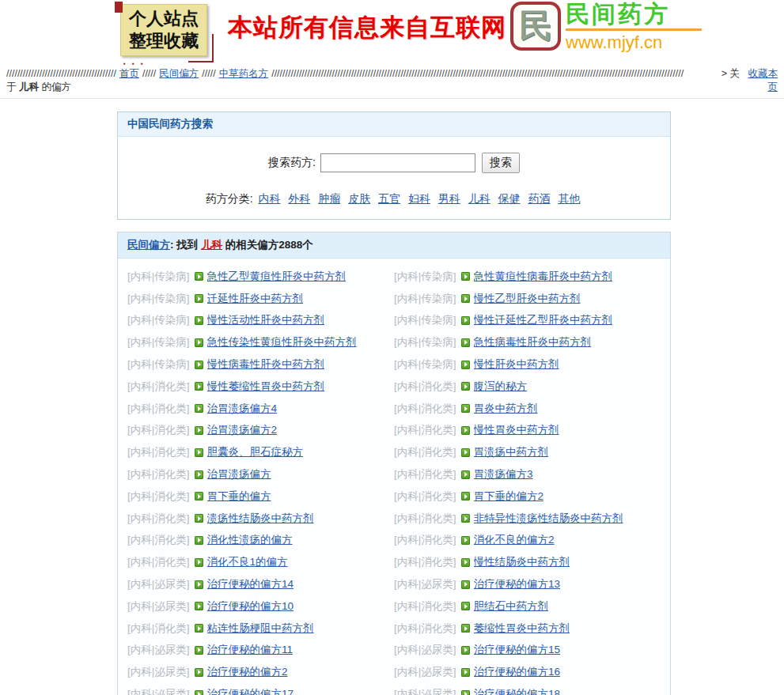 Image resolution: width=784 pixels, height=695 pixels. I want to click on category-link: 皮肤, so click(359, 198).